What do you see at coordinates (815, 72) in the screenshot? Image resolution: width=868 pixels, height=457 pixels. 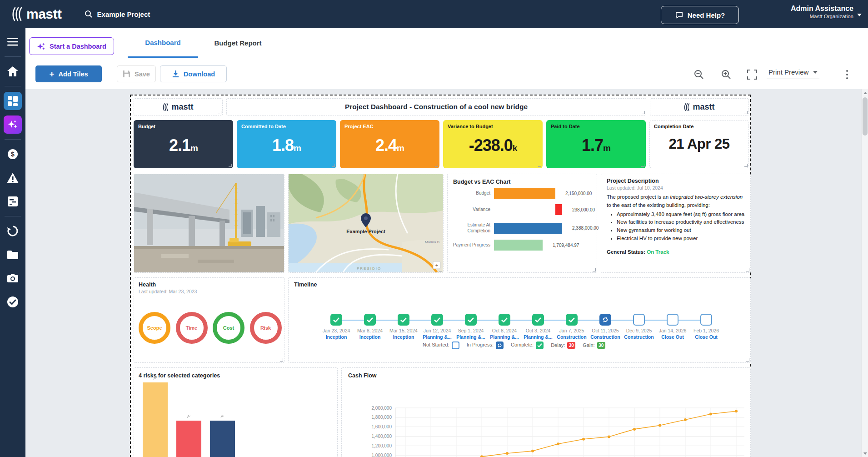 I see `chevron-down-icon` at bounding box center [815, 72].